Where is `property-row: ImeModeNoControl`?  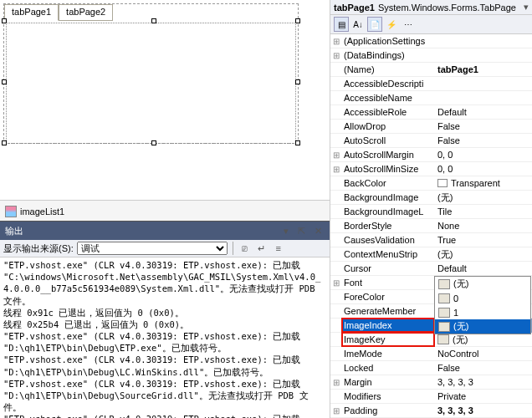
property-row: ImeModeNoControl is located at coordinates (432, 354).